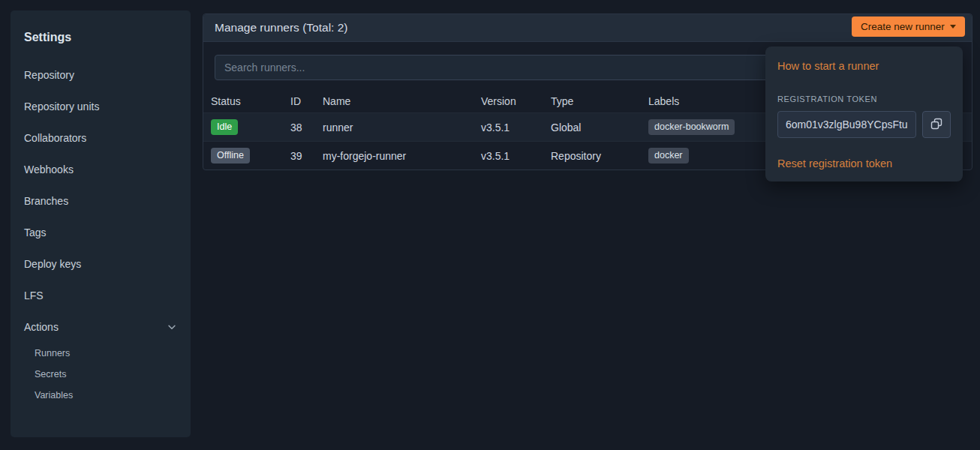  I want to click on column-header-type: Type, so click(592, 102).